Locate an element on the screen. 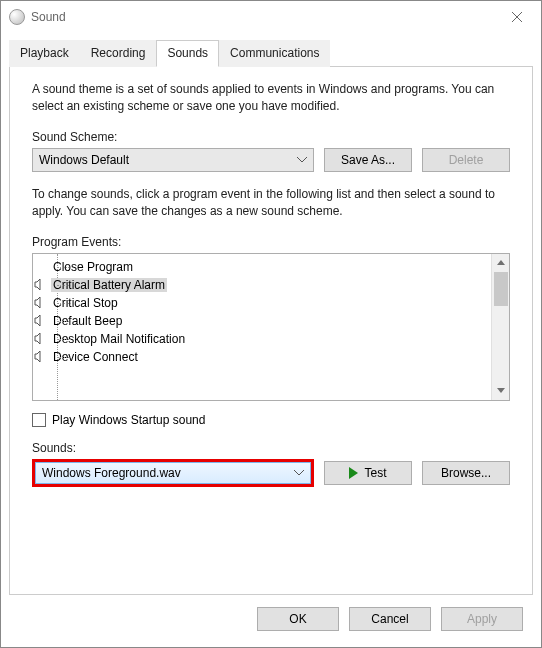 This screenshot has width=542, height=648. tab-communications: Communications is located at coordinates (274, 54).